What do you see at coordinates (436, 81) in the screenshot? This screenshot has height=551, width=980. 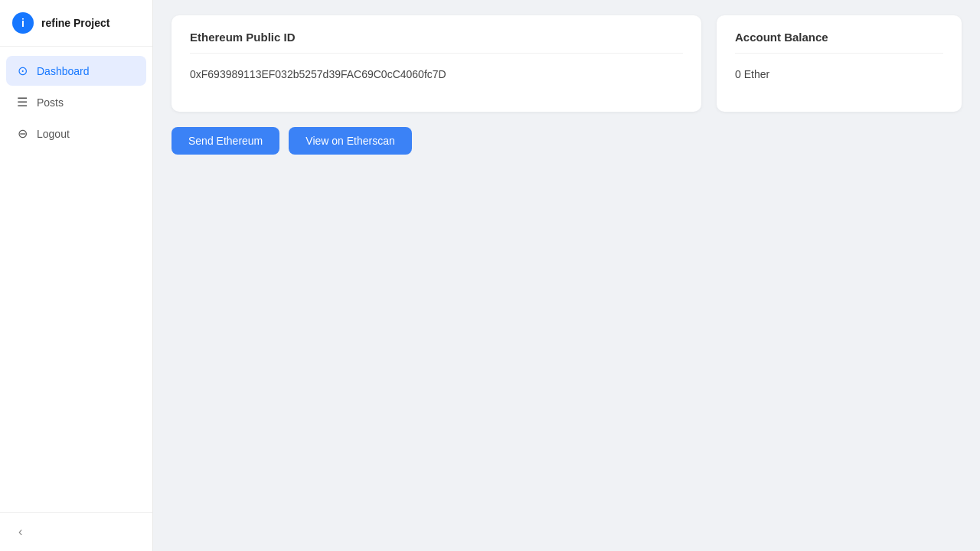 I see `ethereum-id-value: 0xF693989113EF032b5257d39FAC69C0cC4060fc…` at bounding box center [436, 81].